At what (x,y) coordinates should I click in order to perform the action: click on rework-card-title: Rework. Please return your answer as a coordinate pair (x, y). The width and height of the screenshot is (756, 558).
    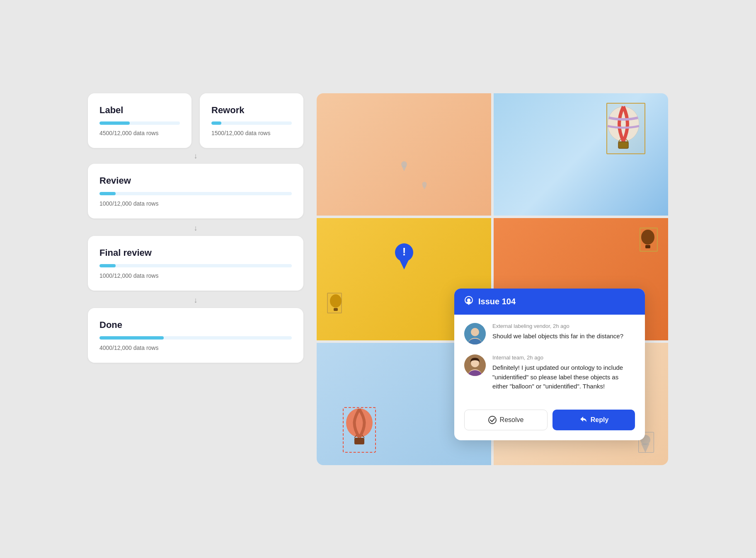
    Looking at the image, I should click on (252, 110).